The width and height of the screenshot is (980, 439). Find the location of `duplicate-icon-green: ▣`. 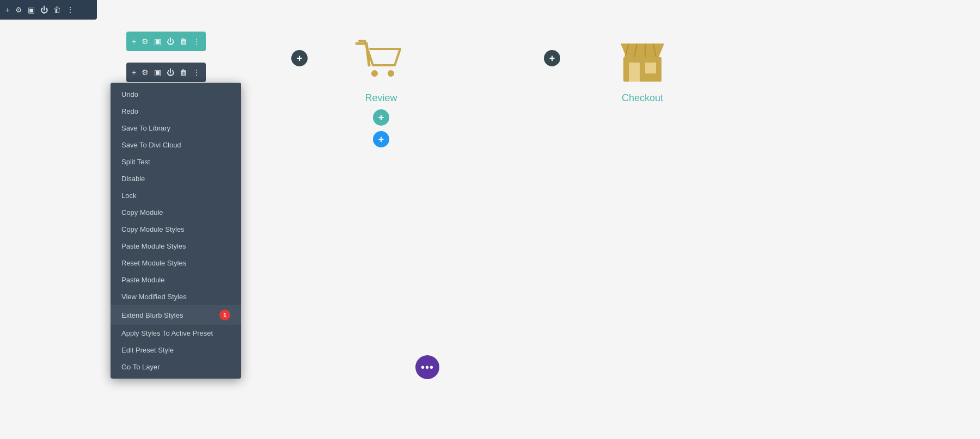

duplicate-icon-green: ▣ is located at coordinates (158, 41).